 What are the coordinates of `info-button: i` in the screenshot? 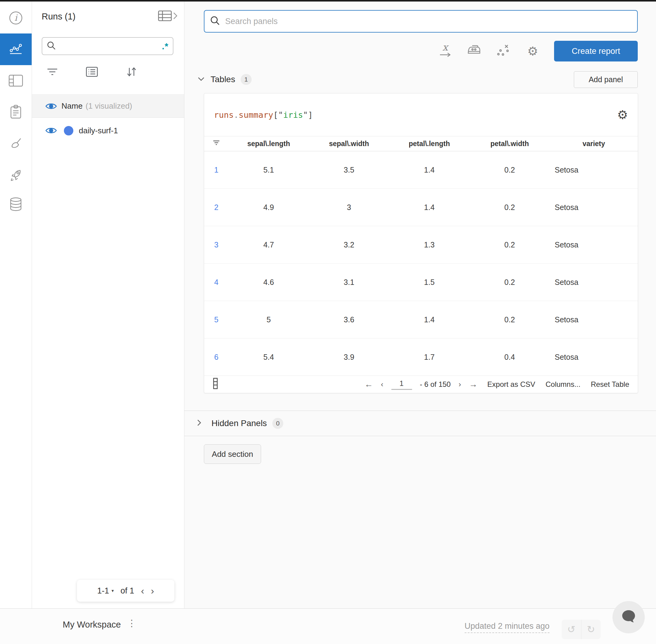 It's located at (16, 18).